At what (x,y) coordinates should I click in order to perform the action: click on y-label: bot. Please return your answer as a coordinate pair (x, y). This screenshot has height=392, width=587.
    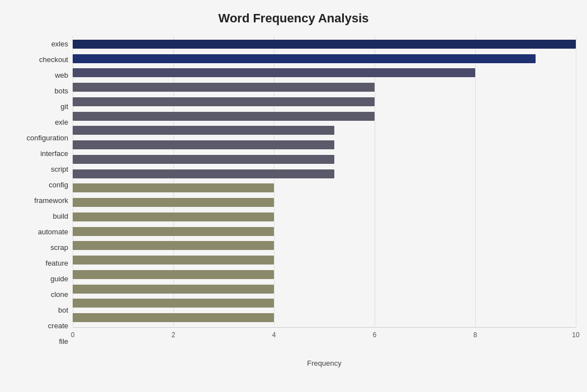
    Looking at the image, I should click on (40, 310).